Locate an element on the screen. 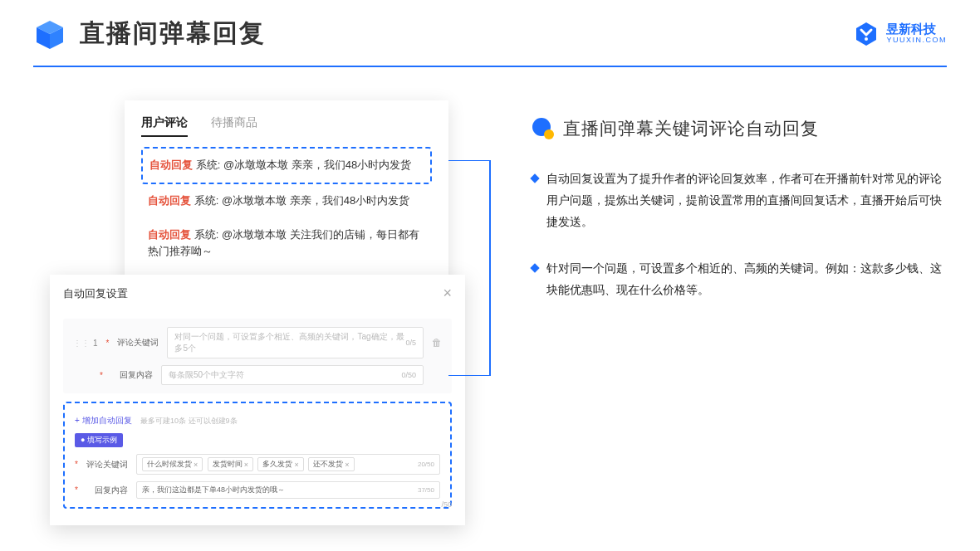  char-count: 0/50 is located at coordinates (409, 375).